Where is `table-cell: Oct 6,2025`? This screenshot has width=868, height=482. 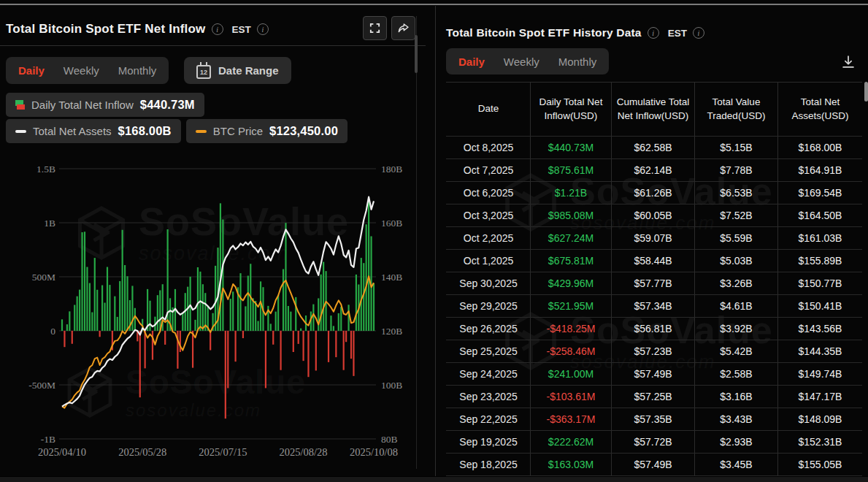 table-cell: Oct 6,2025 is located at coordinates (488, 193).